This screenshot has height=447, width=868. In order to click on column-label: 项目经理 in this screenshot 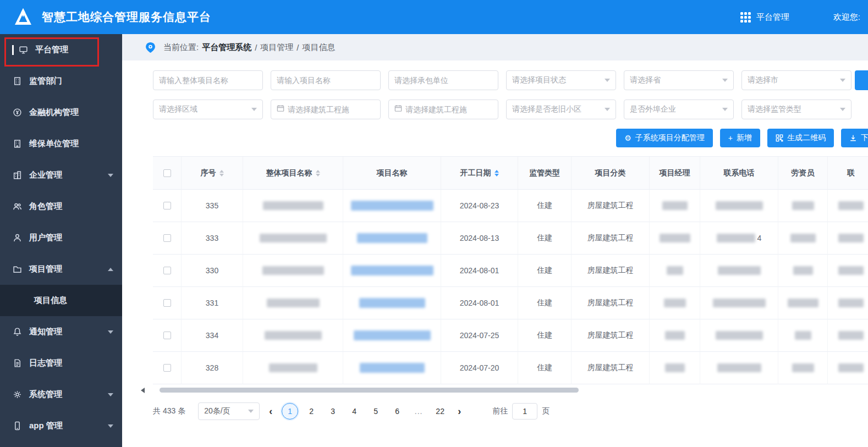, I will do `click(675, 173)`.